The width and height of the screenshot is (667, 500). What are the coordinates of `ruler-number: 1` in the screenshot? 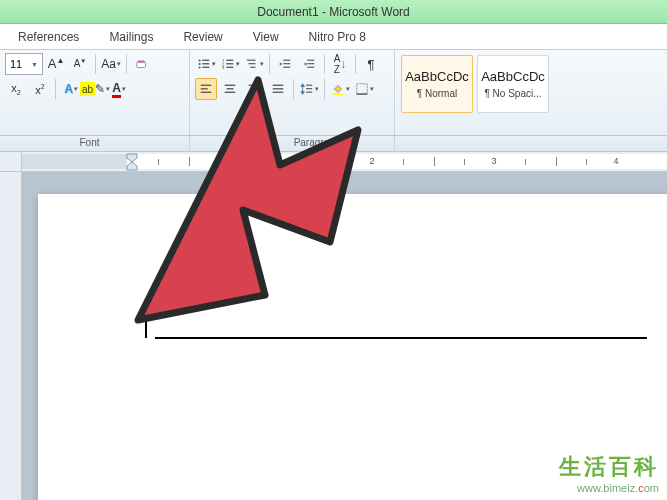 It's located at (250, 161).